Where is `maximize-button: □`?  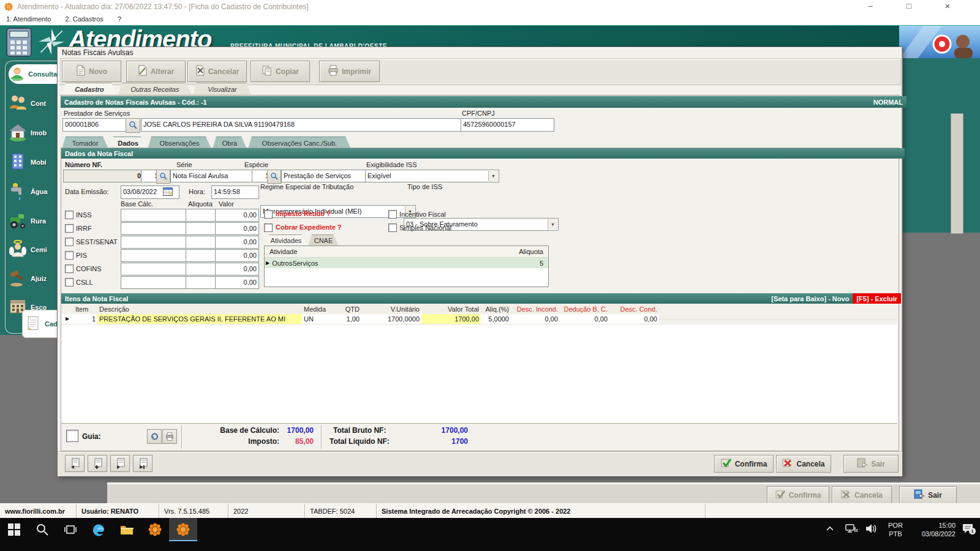
maximize-button: □ is located at coordinates (909, 7).